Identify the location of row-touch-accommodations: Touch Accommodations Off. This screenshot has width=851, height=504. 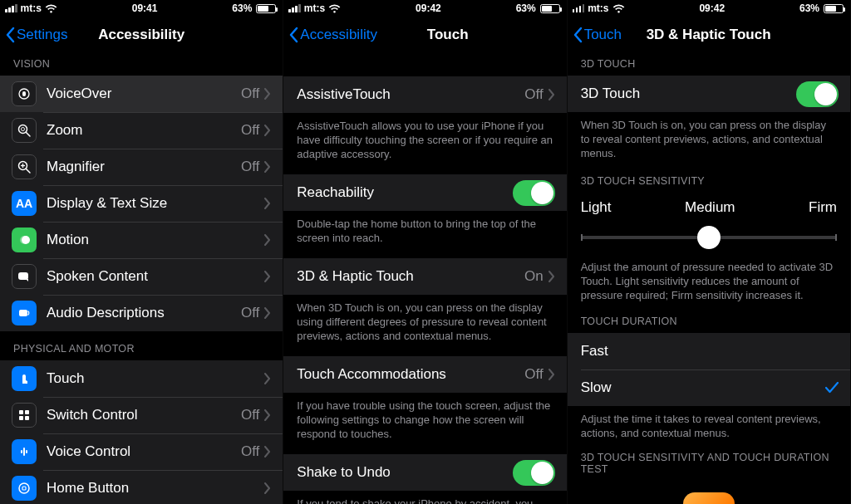
(425, 374).